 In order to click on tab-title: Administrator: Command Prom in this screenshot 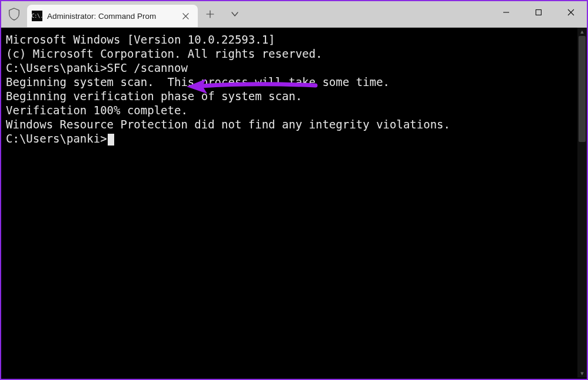, I will do `click(111, 16)`.